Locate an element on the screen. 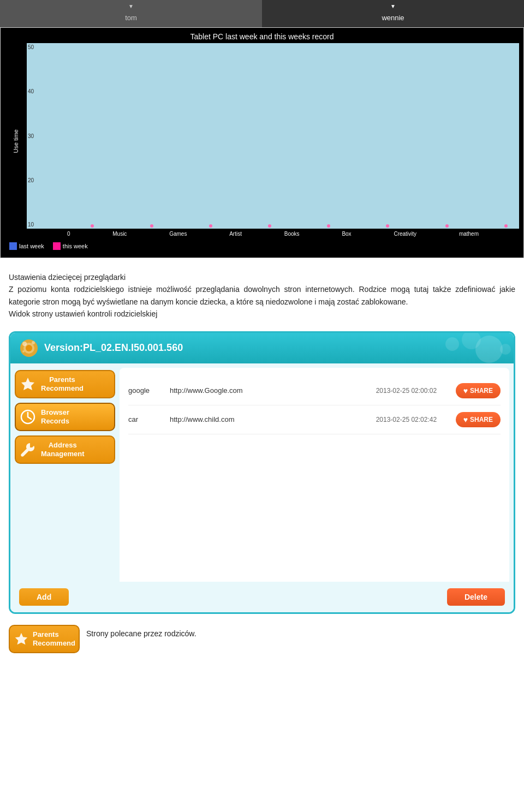  sidebar-btn-browser-records-label: BrowserRecords is located at coordinates (55, 417).